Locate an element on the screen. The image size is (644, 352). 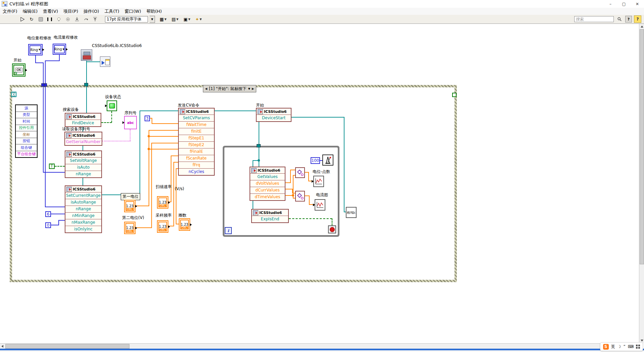
property-node-icon is located at coordinates (105, 62).